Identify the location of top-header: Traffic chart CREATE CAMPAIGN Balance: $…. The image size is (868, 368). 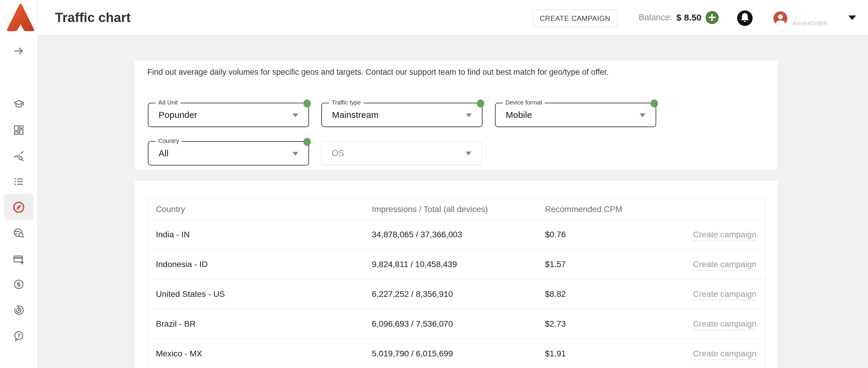
(453, 18).